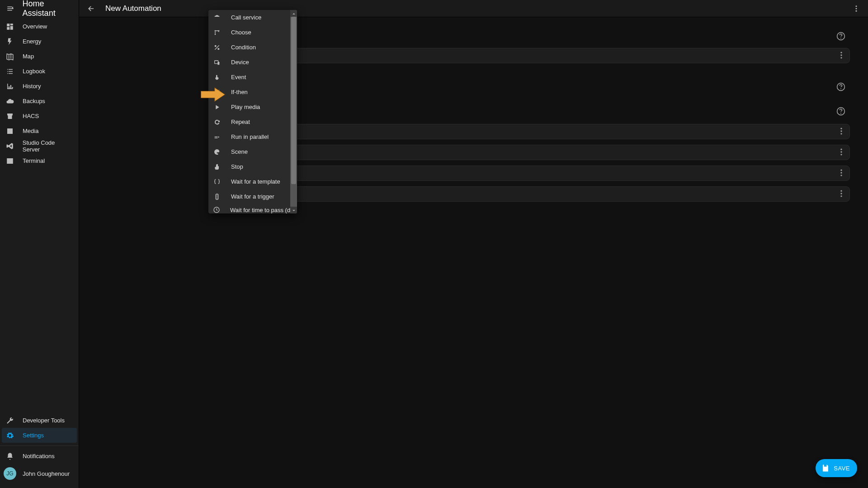 The width and height of the screenshot is (868, 488). Describe the element at coordinates (39, 421) in the screenshot. I see `sidebar-item-devtools: Developer Tools` at that location.